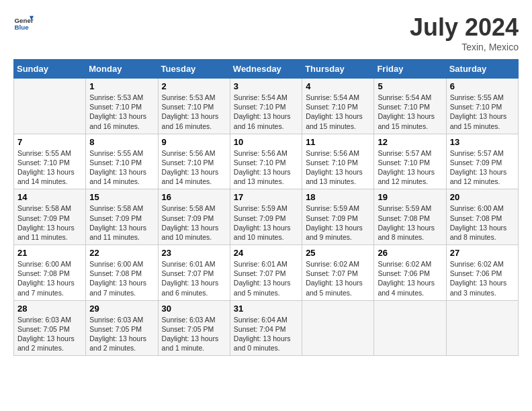 Image resolution: width=532 pixels, height=411 pixels. What do you see at coordinates (50, 218) in the screenshot?
I see `calendar-cell: 14Sunrise: 5:58 AM Sunset: 7:09 PM Dayli…` at bounding box center [50, 218].